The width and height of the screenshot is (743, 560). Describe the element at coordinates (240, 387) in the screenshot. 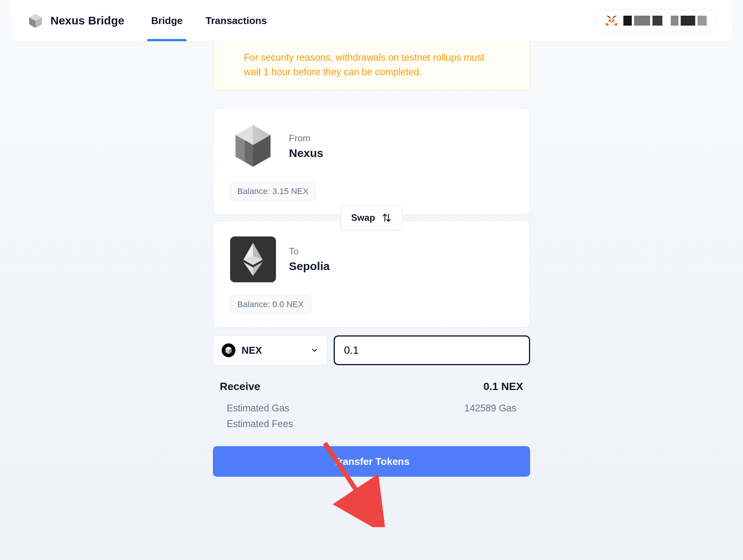

I see `receive-label: Receive` at that location.